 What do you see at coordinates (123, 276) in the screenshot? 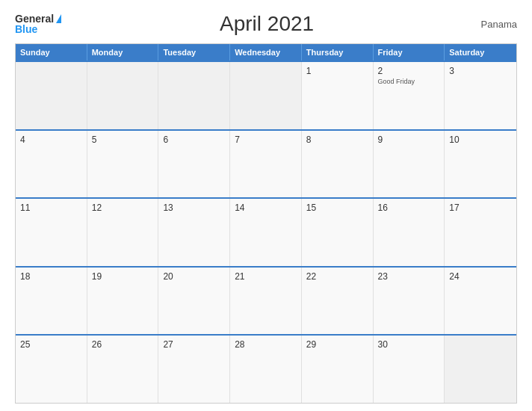
I see `day-number: 19` at bounding box center [123, 276].